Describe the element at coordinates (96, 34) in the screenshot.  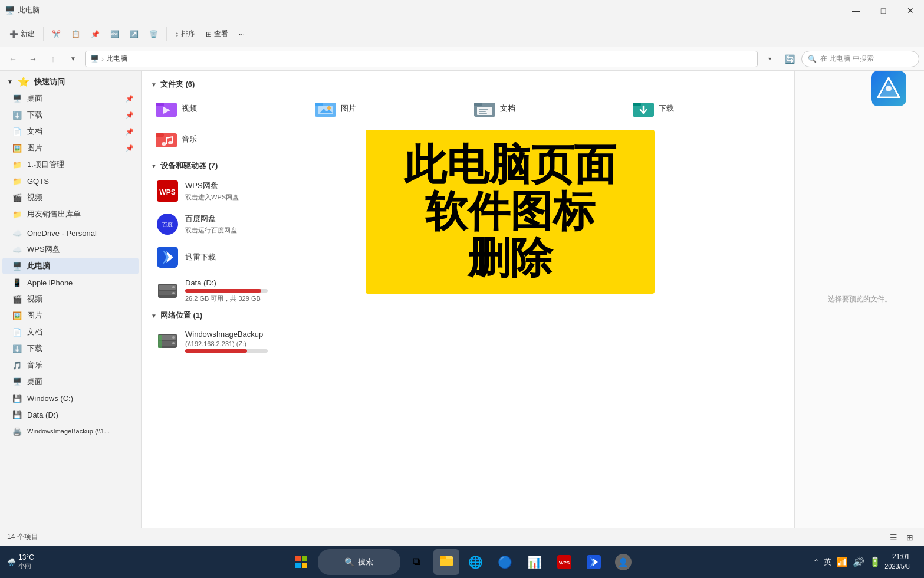
I see `paste-button: 📌` at that location.